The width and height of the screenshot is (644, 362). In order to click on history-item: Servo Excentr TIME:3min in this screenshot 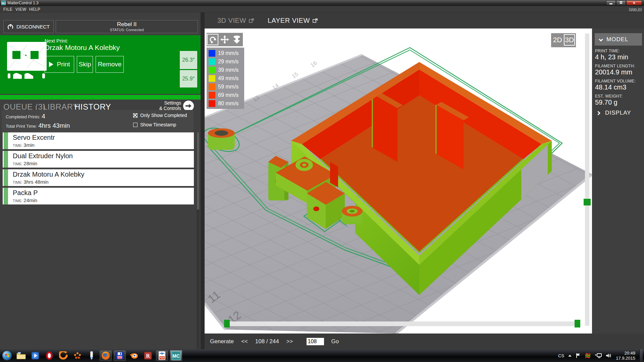, I will do `click(98, 141)`.